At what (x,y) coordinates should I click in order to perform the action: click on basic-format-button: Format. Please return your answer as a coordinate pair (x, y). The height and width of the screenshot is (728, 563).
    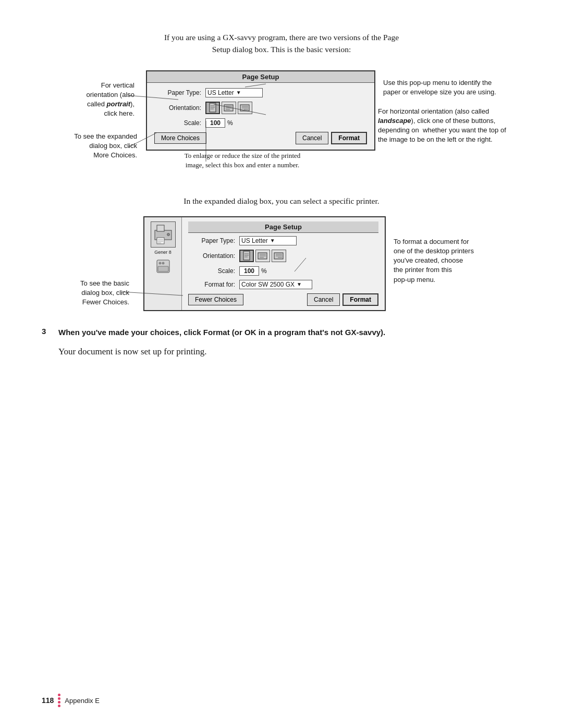
    Looking at the image, I should click on (349, 138).